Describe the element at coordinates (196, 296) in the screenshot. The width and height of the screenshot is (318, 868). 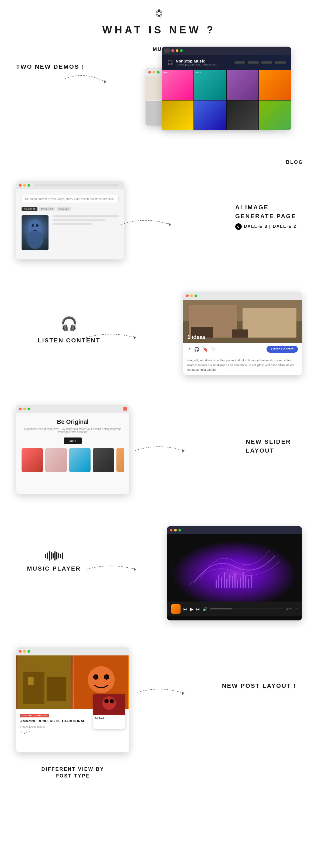
I see `d-g` at that location.